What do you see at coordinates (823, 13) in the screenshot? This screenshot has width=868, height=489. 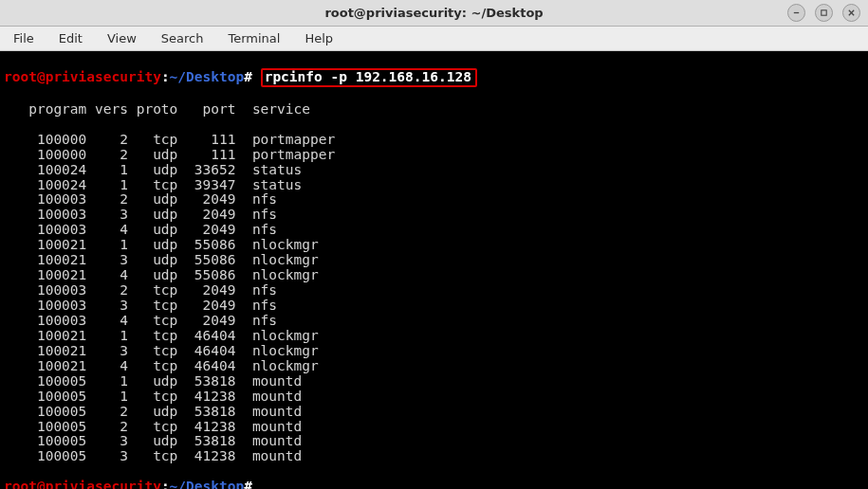 I see `window-controls` at bounding box center [823, 13].